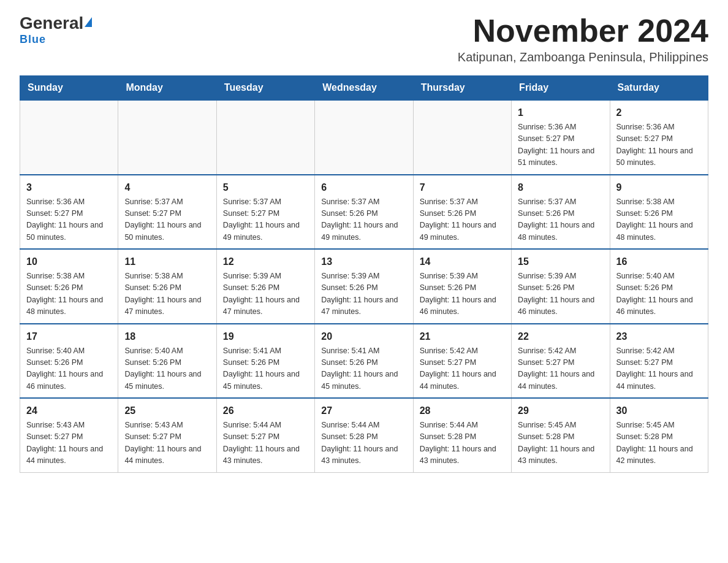 The width and height of the screenshot is (728, 563). Describe the element at coordinates (659, 262) in the screenshot. I see `day-number: 16` at that location.